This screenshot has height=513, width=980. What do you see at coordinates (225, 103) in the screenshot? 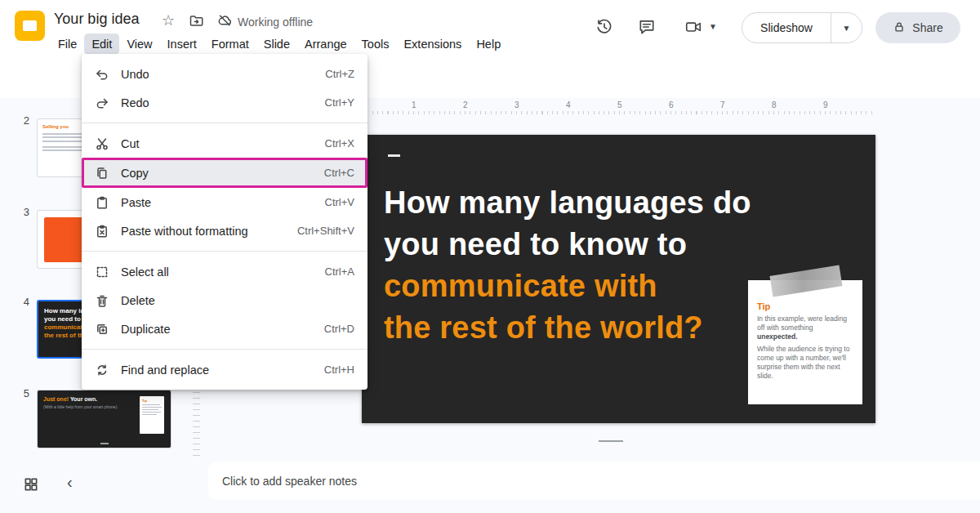
I see `menu-item-redo: Redo Ctrl+Y` at bounding box center [225, 103].